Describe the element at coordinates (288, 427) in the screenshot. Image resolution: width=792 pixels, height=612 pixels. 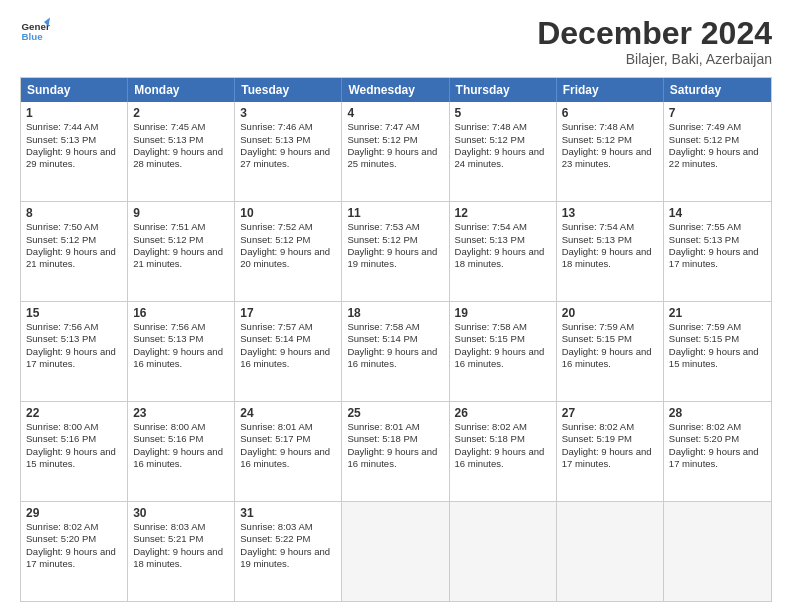
I see `sunrise-text: Sunrise: 8:01 AM` at that location.